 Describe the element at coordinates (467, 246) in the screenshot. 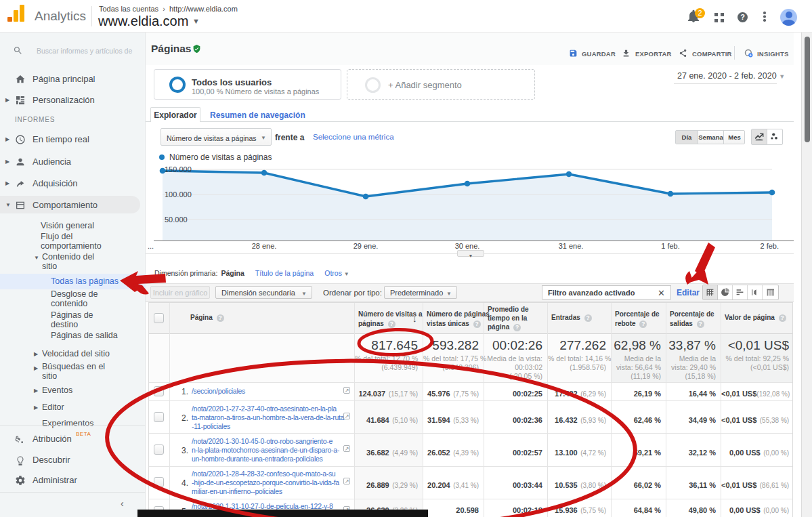

I see `svg-text: 30 ene.` at that location.